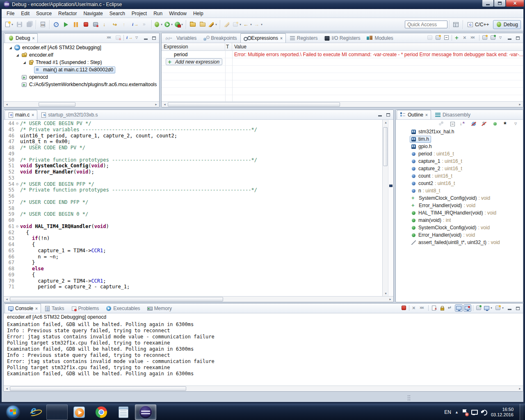 Image resolution: width=525 pixels, height=420 pixels. Describe the element at coordinates (118, 38) in the screenshot. I see `relaunch-button` at that location.